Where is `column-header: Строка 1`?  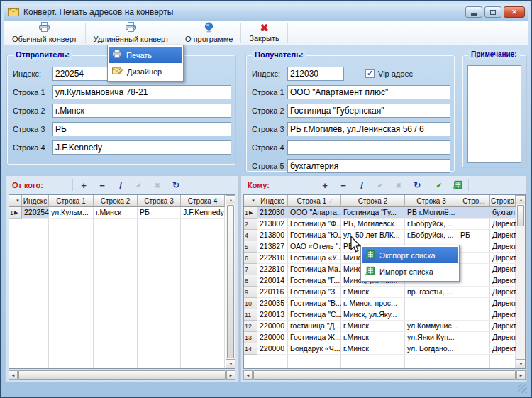 column-header: Строка 1 is located at coordinates (71, 201).